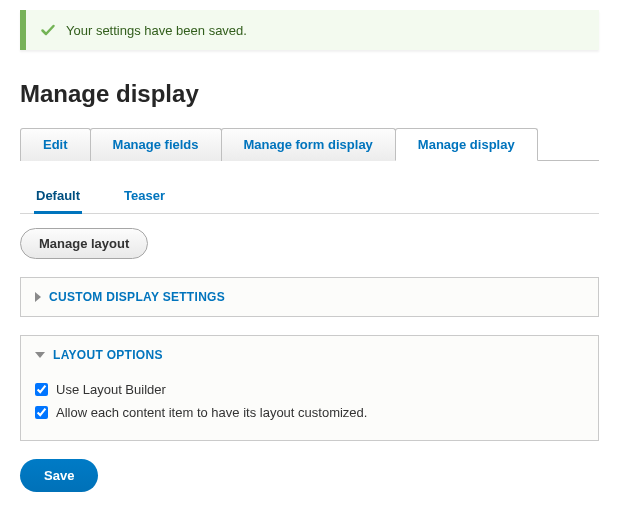 This screenshot has height=515, width=619. Describe the element at coordinates (466, 144) in the screenshot. I see `tab-manage-display: Manage display` at that location.